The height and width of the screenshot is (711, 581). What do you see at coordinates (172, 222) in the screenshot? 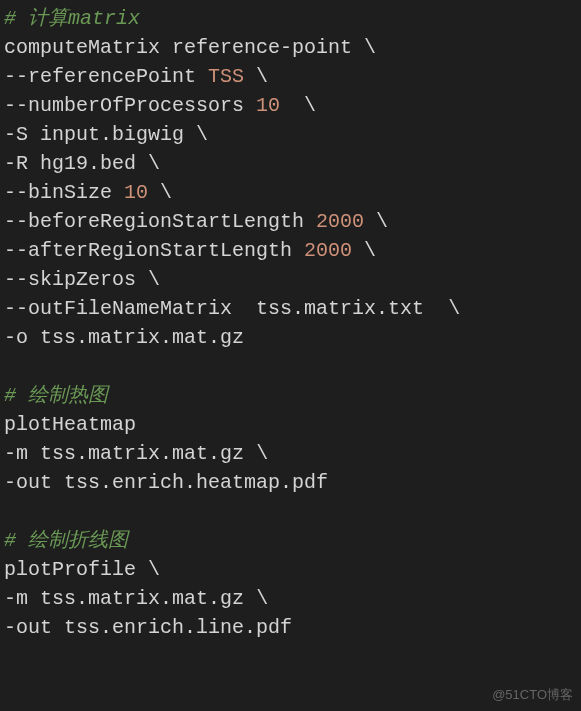
I see `code-token-text: beforeRegionStartLength` at bounding box center [172, 222].